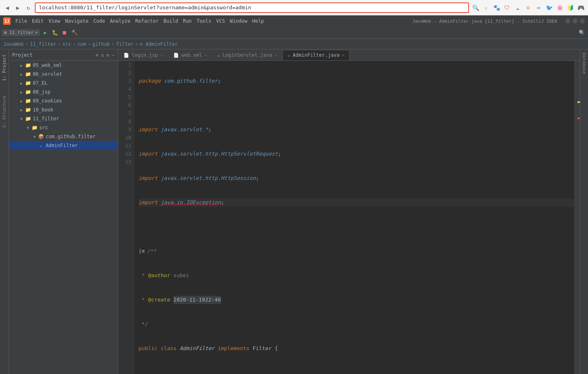  Describe the element at coordinates (125, 130) in the screenshot. I see `ln-9: 9` at that location.